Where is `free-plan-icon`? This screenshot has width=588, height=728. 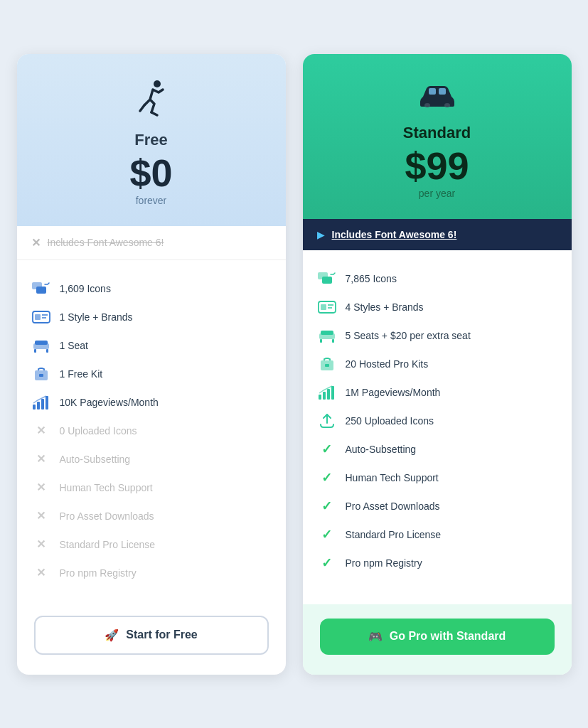 free-plan-icon is located at coordinates (151, 101).